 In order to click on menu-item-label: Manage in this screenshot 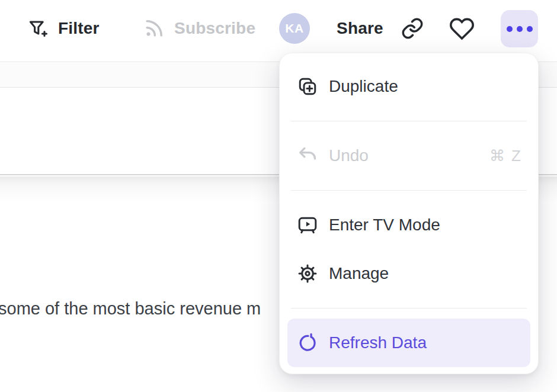, I will do `click(359, 274)`.